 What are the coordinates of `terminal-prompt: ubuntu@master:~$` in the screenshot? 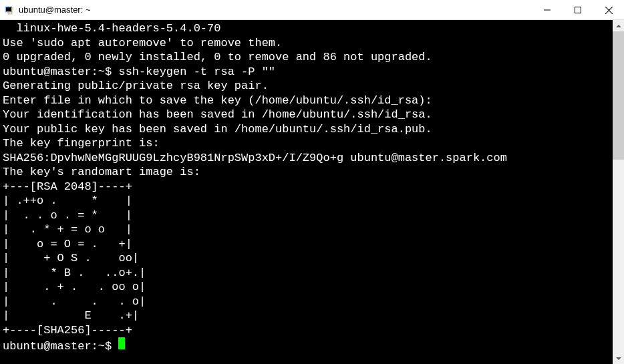 It's located at (60, 347).